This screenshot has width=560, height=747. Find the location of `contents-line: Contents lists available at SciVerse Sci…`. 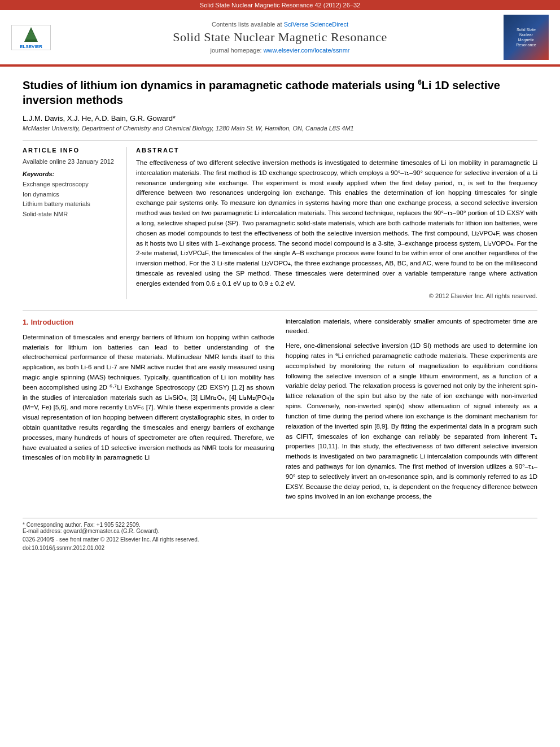

contents-line: Contents lists available at SciVerse Sci… is located at coordinates (280, 24).